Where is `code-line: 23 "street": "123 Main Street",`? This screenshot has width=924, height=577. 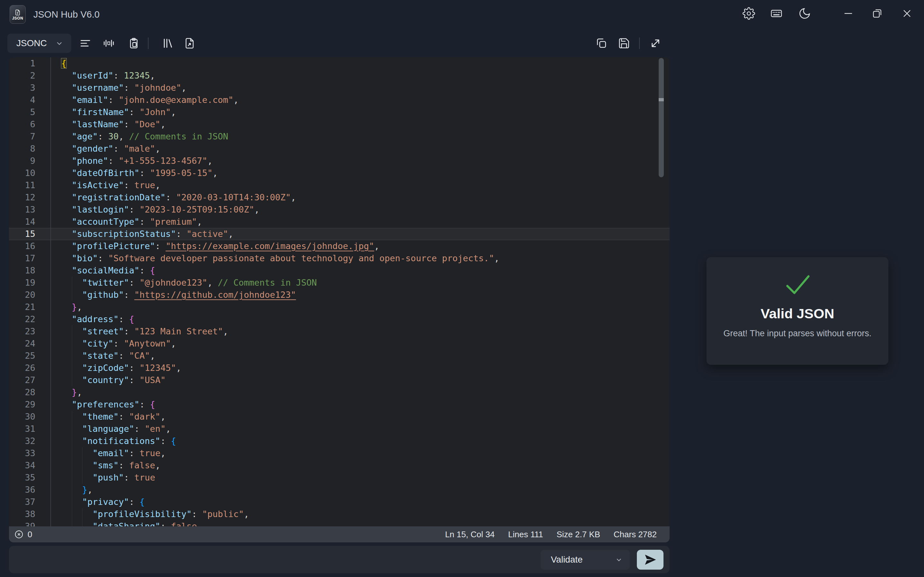 code-line: 23 "street": "123 Main Street", is located at coordinates (339, 332).